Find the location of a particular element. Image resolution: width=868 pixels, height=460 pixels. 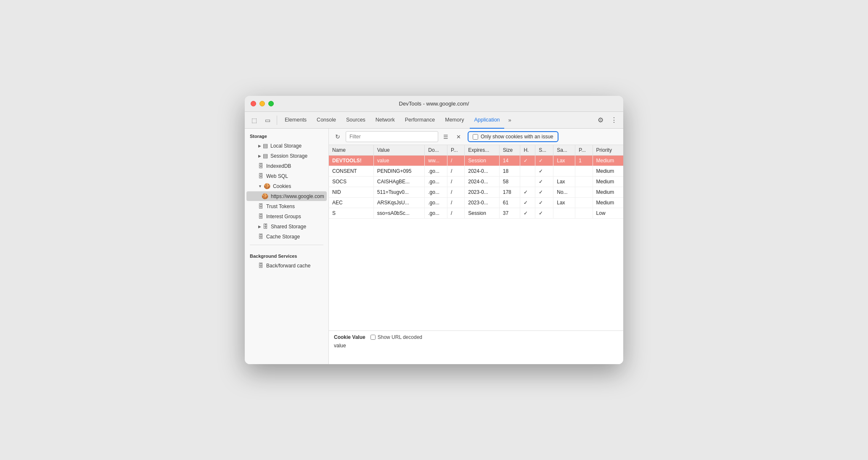

table-cell: Lax is located at coordinates (564, 203).